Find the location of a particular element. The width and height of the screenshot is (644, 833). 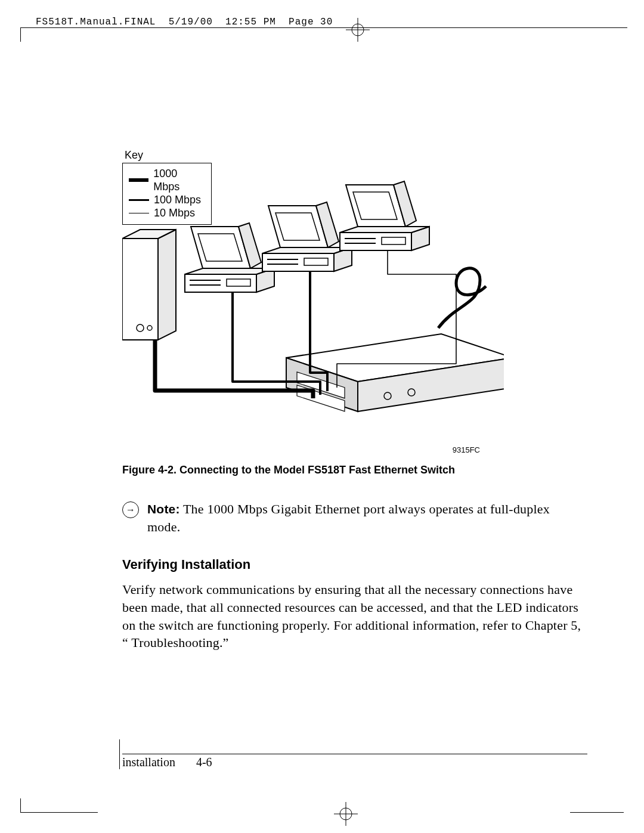

registration-mark-bottom is located at coordinates (346, 814).